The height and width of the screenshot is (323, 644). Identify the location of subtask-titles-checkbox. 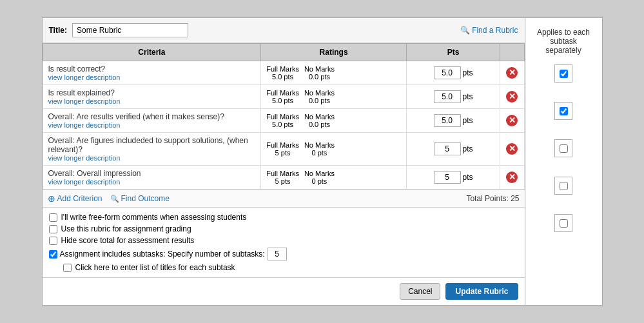
(67, 268).